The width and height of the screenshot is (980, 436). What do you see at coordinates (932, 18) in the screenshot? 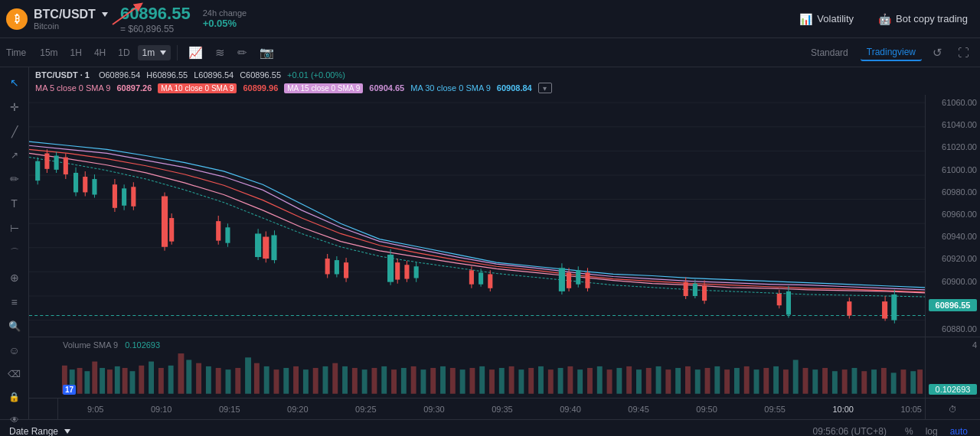
I see `bot-copy-label: Bot copy trading` at bounding box center [932, 18].